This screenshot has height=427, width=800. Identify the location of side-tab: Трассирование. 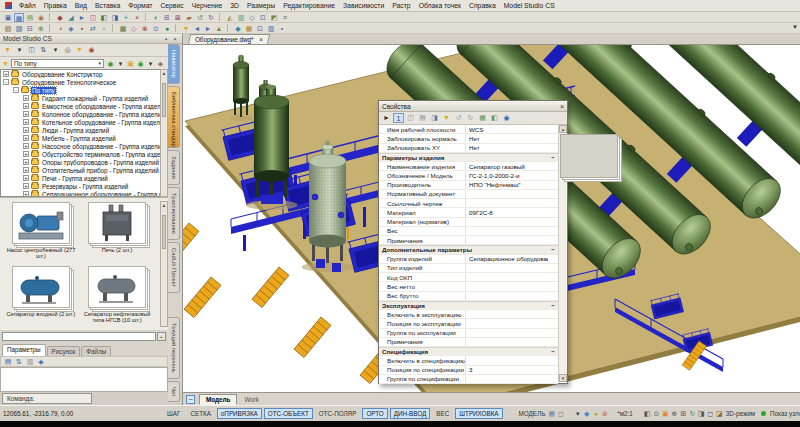
(174, 214).